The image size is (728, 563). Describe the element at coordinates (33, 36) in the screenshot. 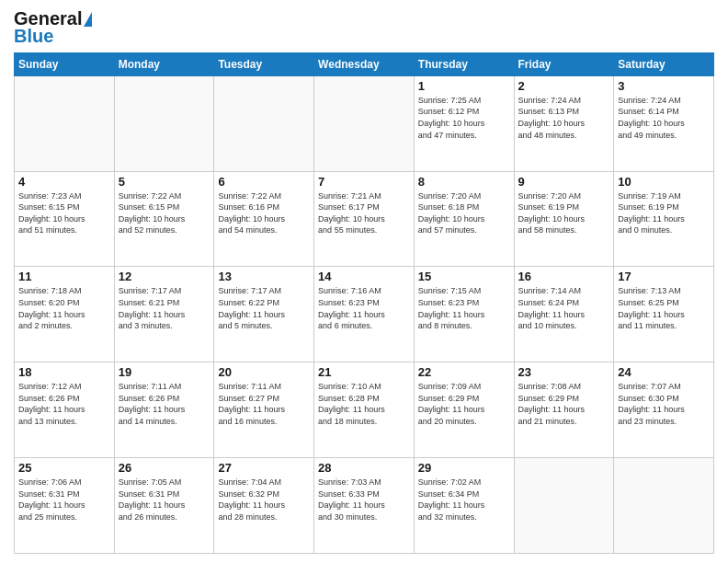

I see `logo-blue: Blue` at that location.